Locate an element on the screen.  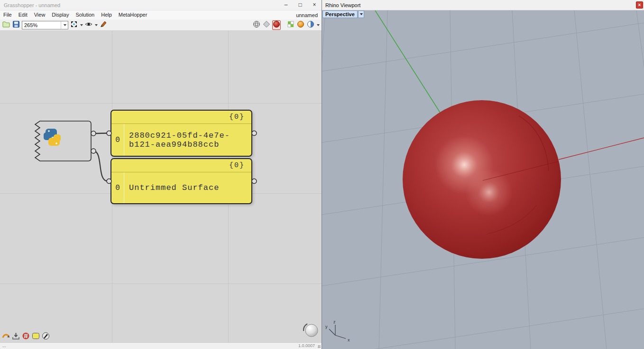
half-sphere-icon is located at coordinates (311, 25).